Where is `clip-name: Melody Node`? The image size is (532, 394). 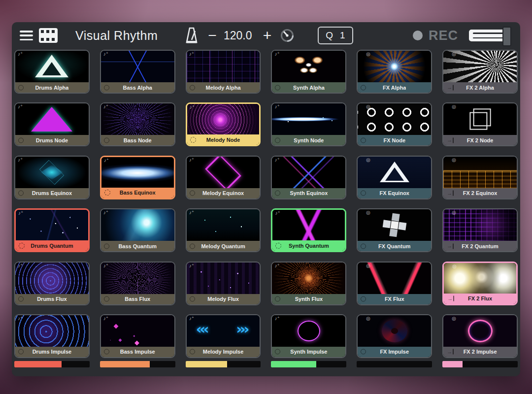
clip-name: Melody Node is located at coordinates (223, 140).